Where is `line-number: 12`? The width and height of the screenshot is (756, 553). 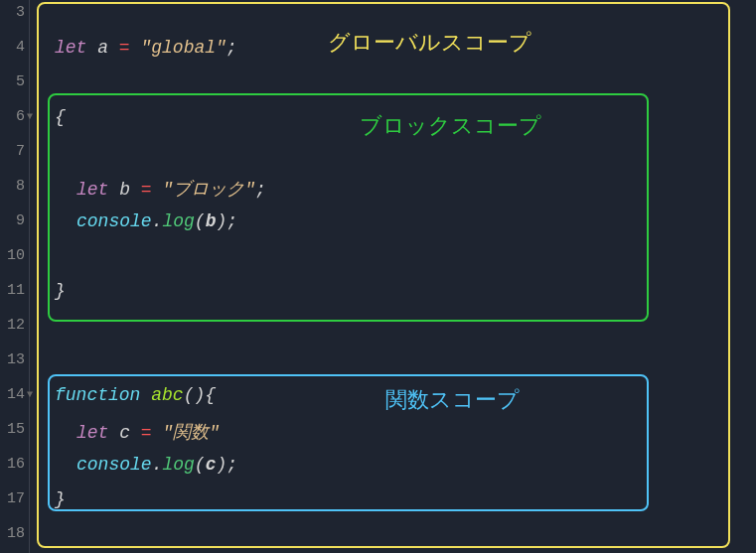 line-number: 12 is located at coordinates (12, 326).